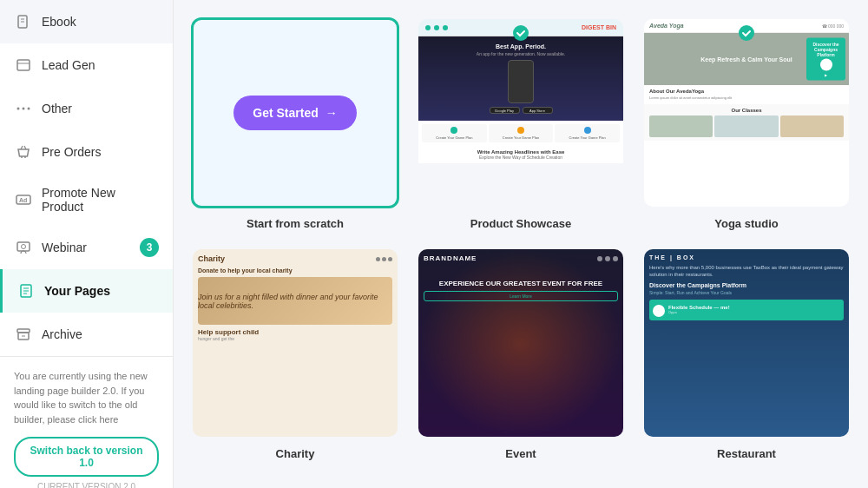 The image size is (868, 488). What do you see at coordinates (62, 334) in the screenshot?
I see `sidebar-item-archive-label: Archive` at bounding box center [62, 334].